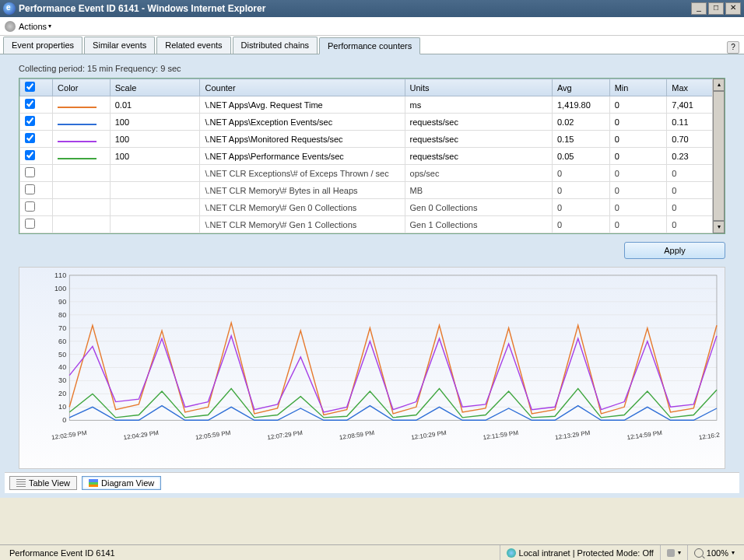  Describe the element at coordinates (478, 225) in the screenshot. I see `cell-units: Gen 1 Collections` at that location.